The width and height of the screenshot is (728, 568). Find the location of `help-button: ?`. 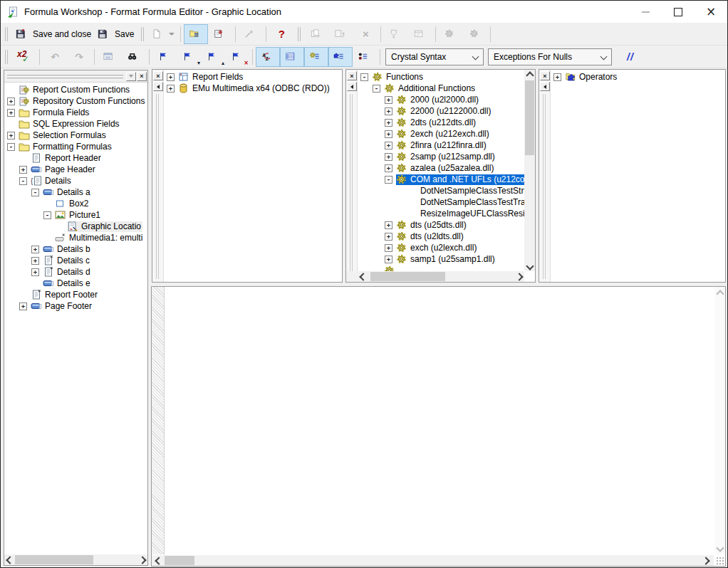

help-button: ? is located at coordinates (281, 34).